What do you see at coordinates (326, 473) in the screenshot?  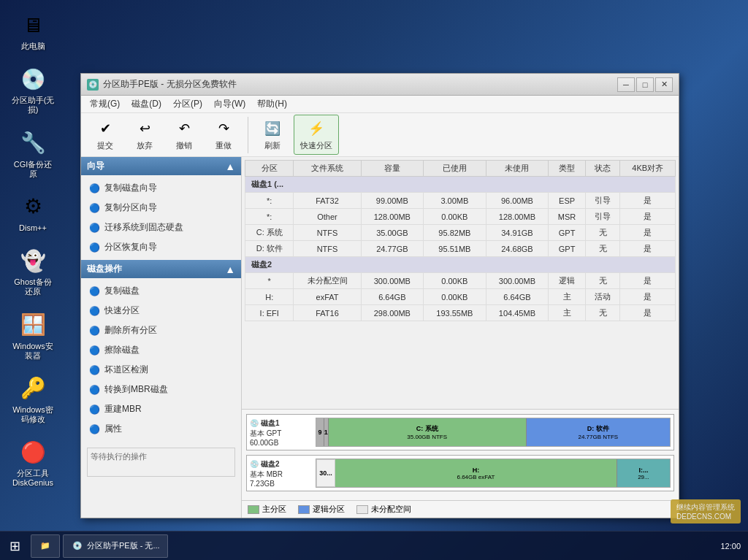 I see `disk2-seg-unalloc: 30...` at bounding box center [326, 473].